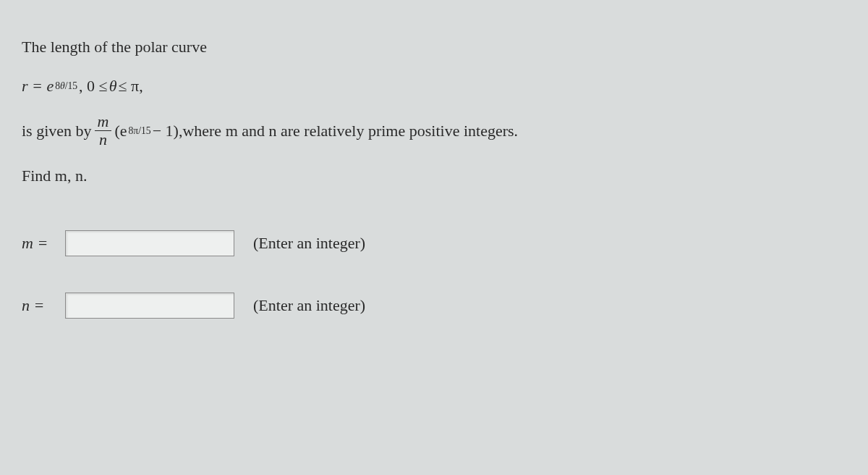 The height and width of the screenshot is (475, 868). What do you see at coordinates (113, 86) in the screenshot?
I see `theta2: θ` at bounding box center [113, 86].